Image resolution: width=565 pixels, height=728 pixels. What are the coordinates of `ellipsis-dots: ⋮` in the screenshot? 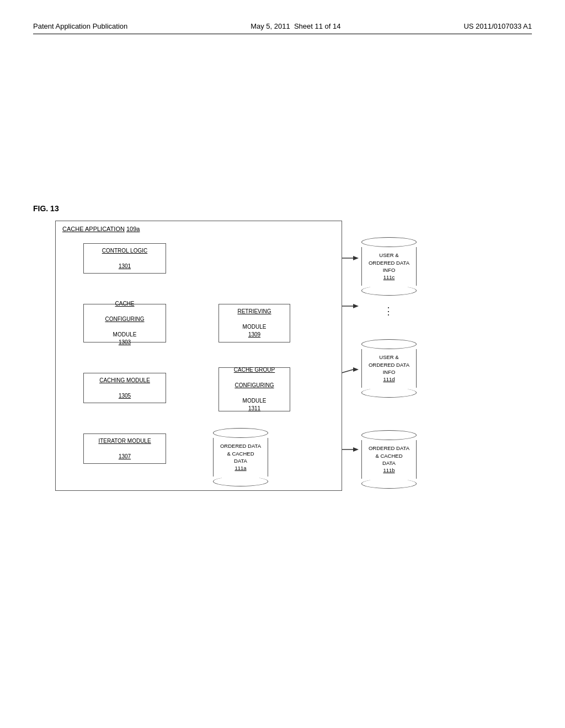 It's located at (389, 311).